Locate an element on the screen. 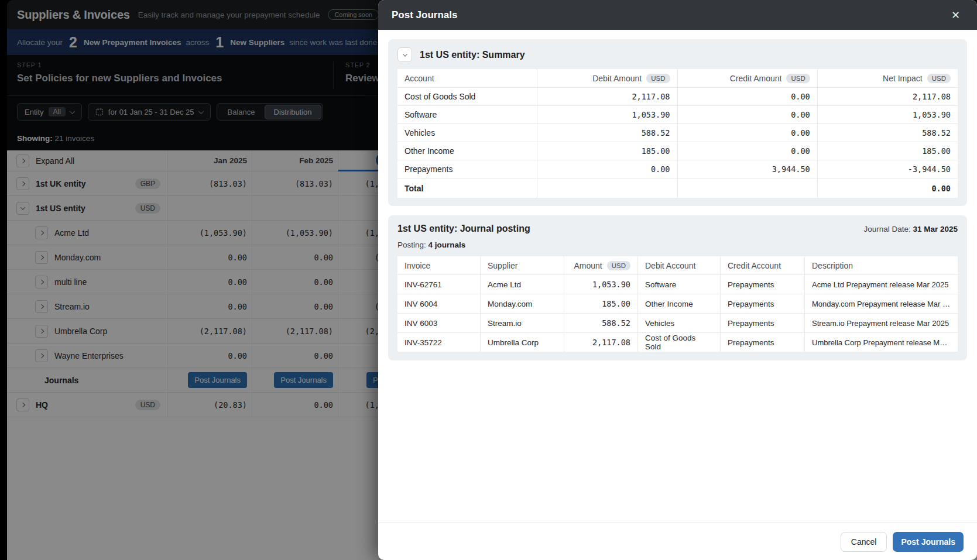 The height and width of the screenshot is (560, 977). summary-account: Vehicles is located at coordinates (467, 133).